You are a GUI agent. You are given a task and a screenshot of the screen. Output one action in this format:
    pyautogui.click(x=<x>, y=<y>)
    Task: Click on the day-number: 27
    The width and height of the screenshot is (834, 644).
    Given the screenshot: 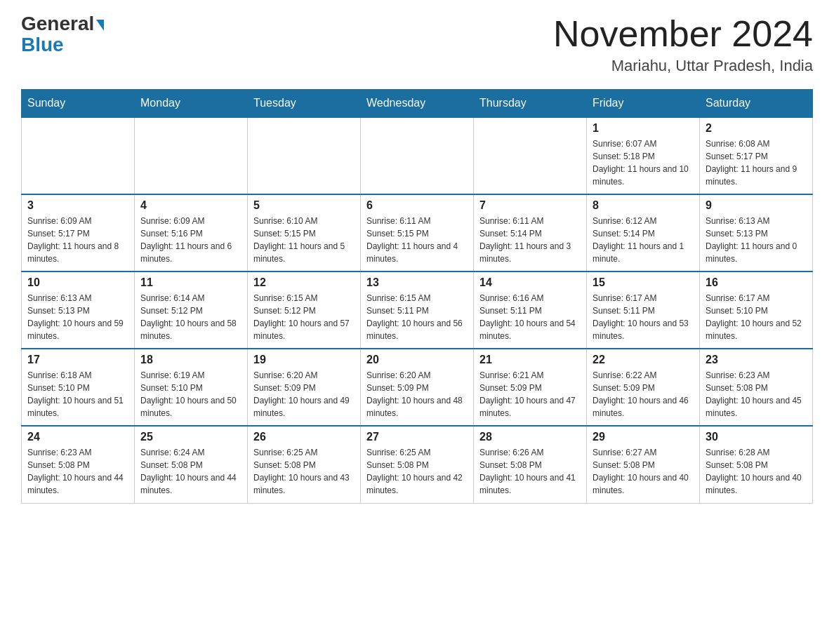 What is the action you would take?
    pyautogui.click(x=417, y=437)
    